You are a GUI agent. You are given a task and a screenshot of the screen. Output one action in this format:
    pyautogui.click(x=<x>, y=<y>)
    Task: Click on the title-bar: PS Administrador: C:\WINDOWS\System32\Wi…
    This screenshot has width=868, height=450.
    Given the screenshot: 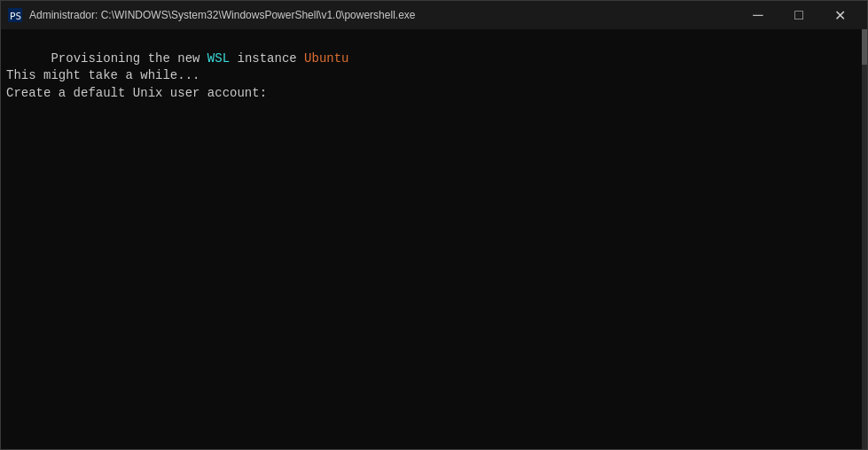 What is the action you would take?
    pyautogui.click(x=434, y=15)
    